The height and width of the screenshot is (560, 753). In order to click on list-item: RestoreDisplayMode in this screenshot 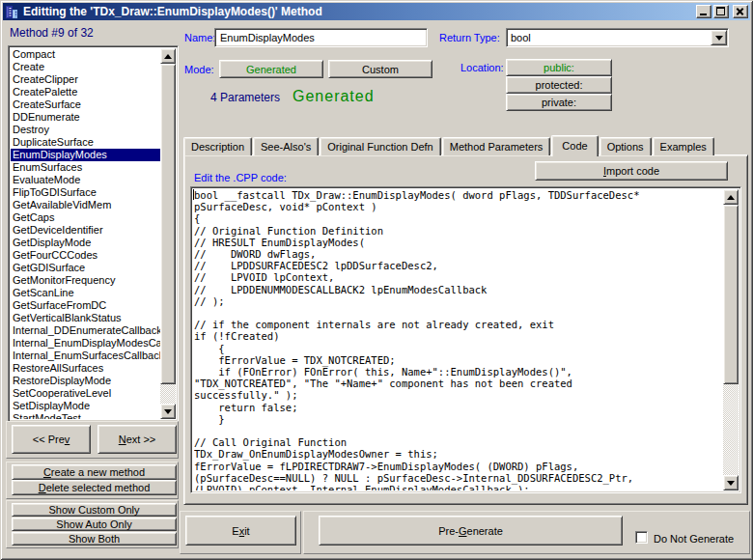, I will do `click(85, 380)`.